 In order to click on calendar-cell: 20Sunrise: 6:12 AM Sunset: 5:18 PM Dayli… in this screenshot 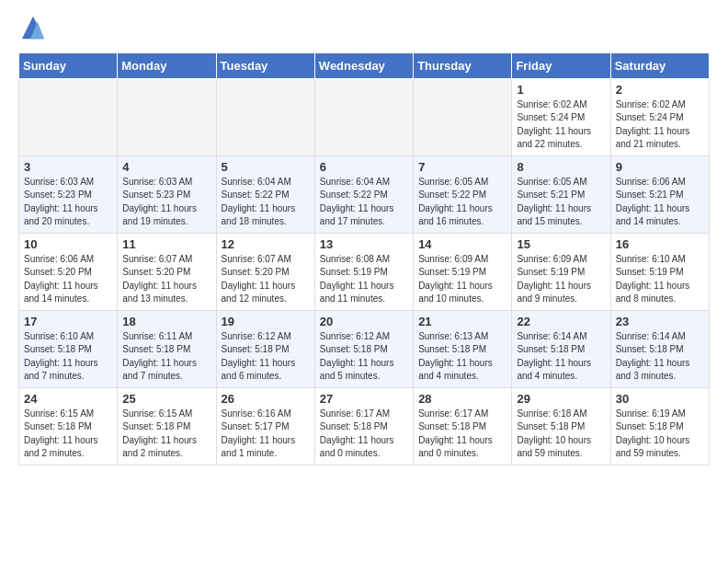, I will do `click(364, 349)`.